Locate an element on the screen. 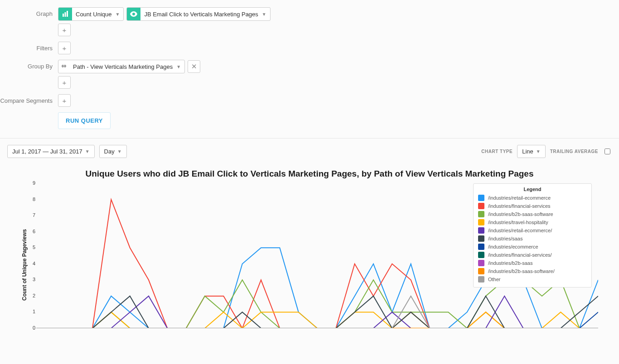 The height and width of the screenshot is (364, 619). legend-item: /industries/financial-services is located at coordinates (532, 206).